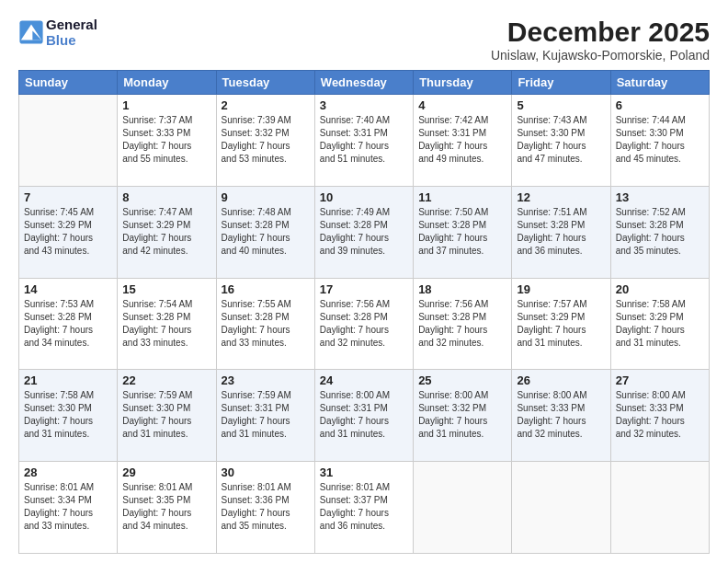 This screenshot has width=728, height=563. I want to click on cell-day-number: 7, so click(68, 197).